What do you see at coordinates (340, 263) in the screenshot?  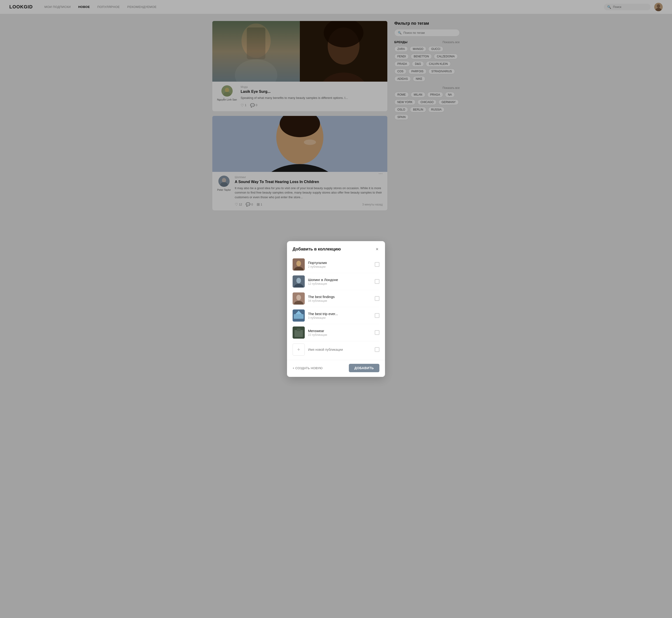 I see `collection-name-portugal: Португалия` at bounding box center [340, 263].